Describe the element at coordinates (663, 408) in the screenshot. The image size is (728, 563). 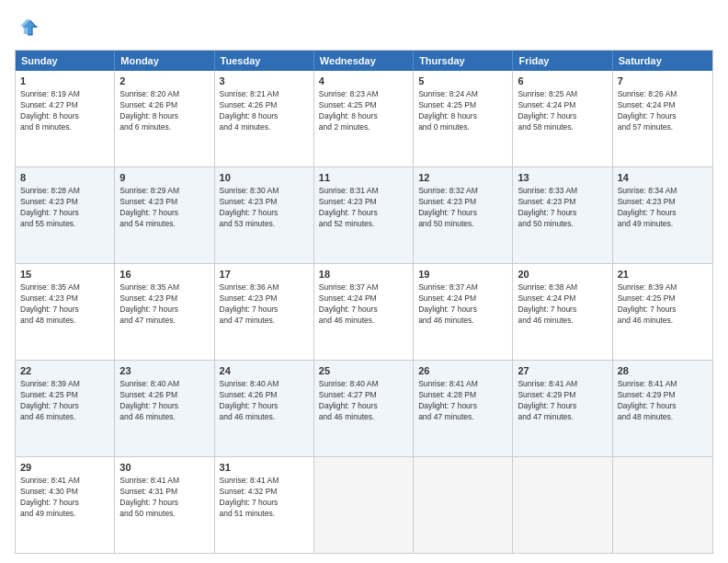
I see `calendar-cell-28: 28Sunrise: 8:41 AMSunset: 4:29 PMDayligh…` at that location.